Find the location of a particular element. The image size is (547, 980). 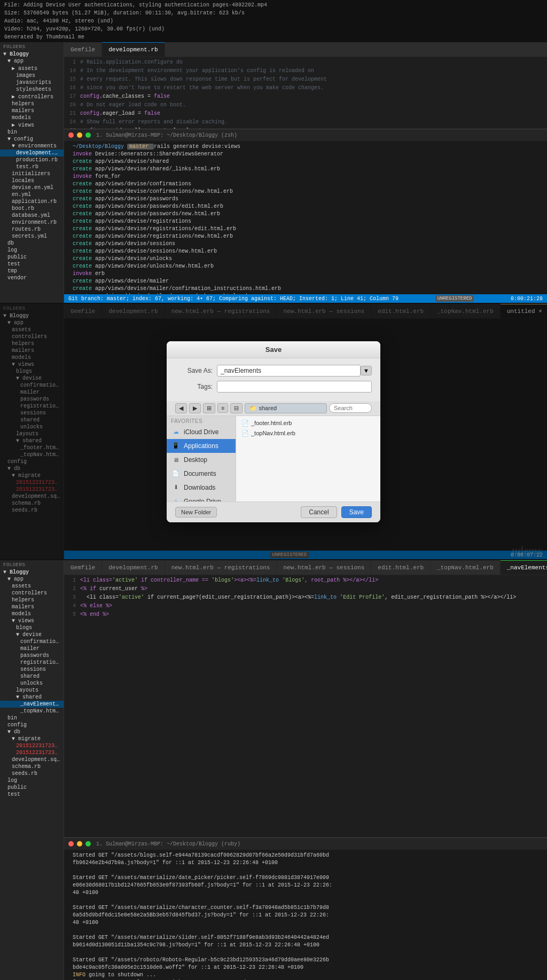

save-item-downloads: ⬇ Downloads is located at coordinates (201, 488).